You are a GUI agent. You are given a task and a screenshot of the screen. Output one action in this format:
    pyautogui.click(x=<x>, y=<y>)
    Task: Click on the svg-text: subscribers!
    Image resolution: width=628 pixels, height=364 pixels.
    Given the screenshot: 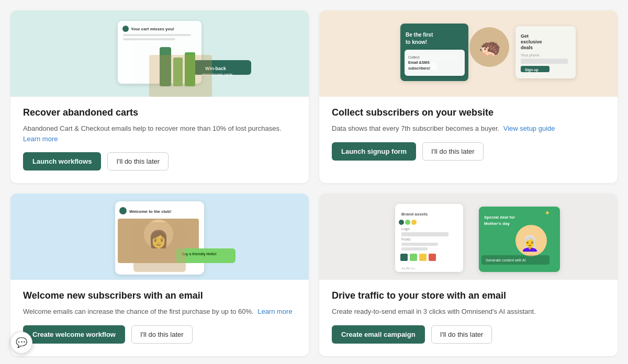 What is the action you would take?
    pyautogui.click(x=419, y=68)
    